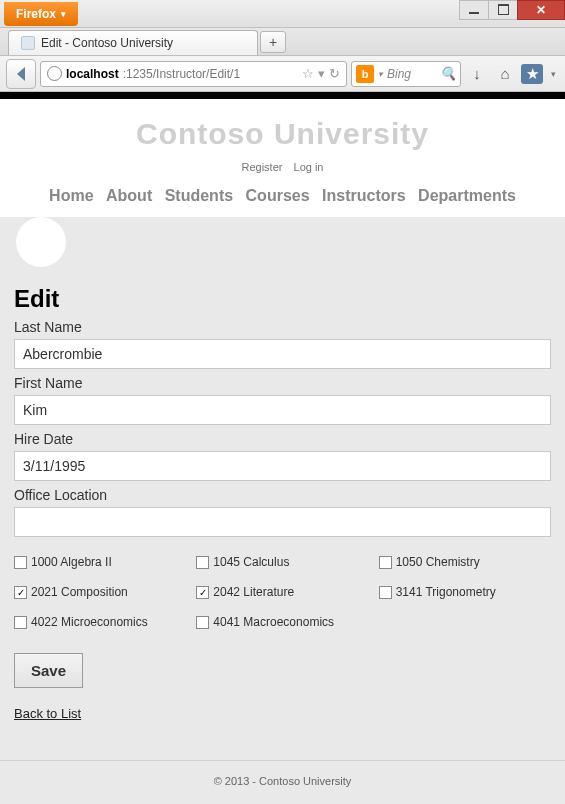 This screenshot has height=804, width=565. I want to click on nav-home: Home, so click(71, 196).